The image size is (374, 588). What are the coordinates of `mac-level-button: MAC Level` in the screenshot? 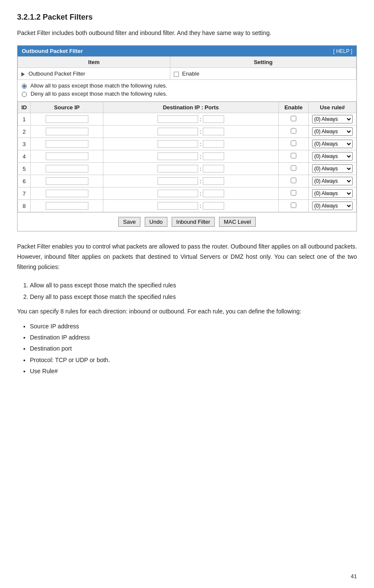 It's located at (237, 222).